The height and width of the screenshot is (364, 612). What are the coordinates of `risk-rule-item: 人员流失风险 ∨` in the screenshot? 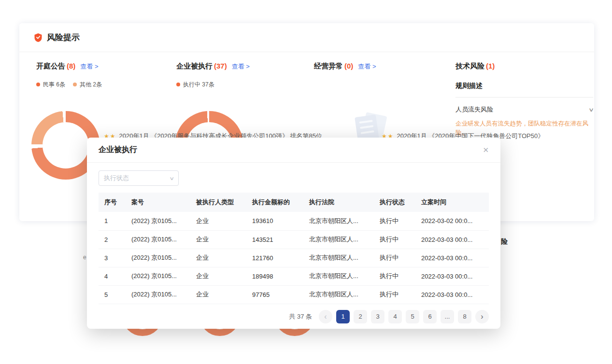 It's located at (525, 110).